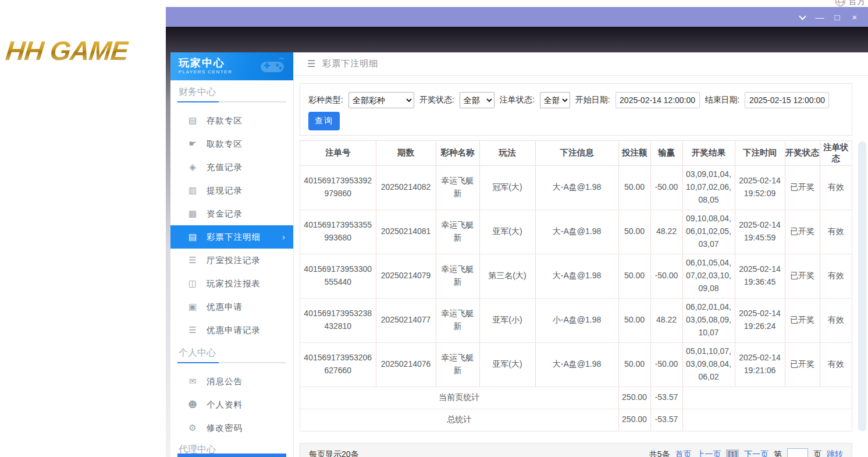 This screenshot has width=868, height=457. What do you see at coordinates (232, 237) in the screenshot?
I see `sidebar-item-lottery-bet-detail: ▤ 彩票下注明细 ›` at bounding box center [232, 237].